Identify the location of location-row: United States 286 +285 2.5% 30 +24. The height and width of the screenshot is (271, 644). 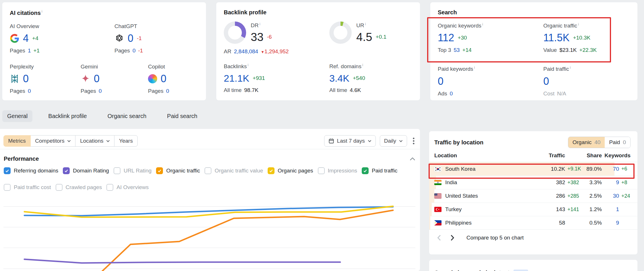
(533, 196).